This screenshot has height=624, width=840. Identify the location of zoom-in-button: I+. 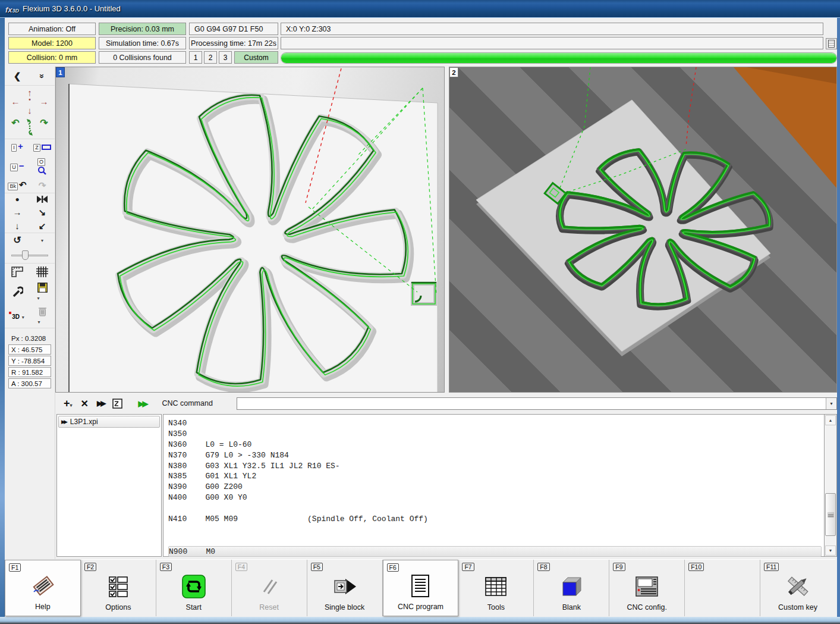
(17, 146).